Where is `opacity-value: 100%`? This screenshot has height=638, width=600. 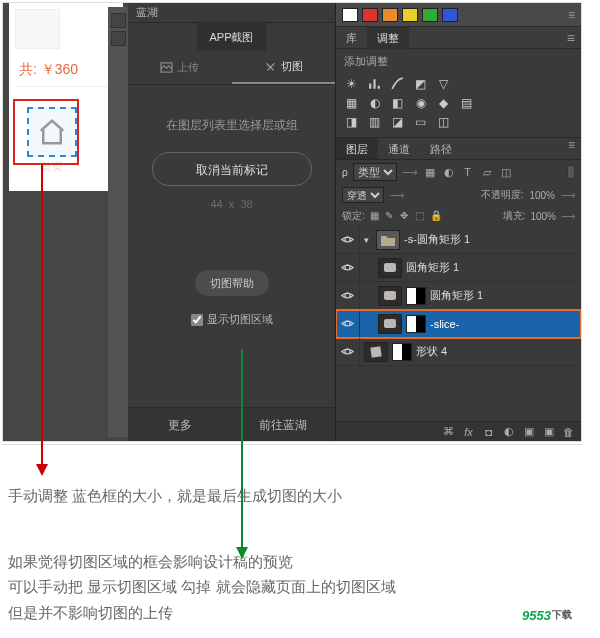
opacity-value: 100% is located at coordinates (542, 196).